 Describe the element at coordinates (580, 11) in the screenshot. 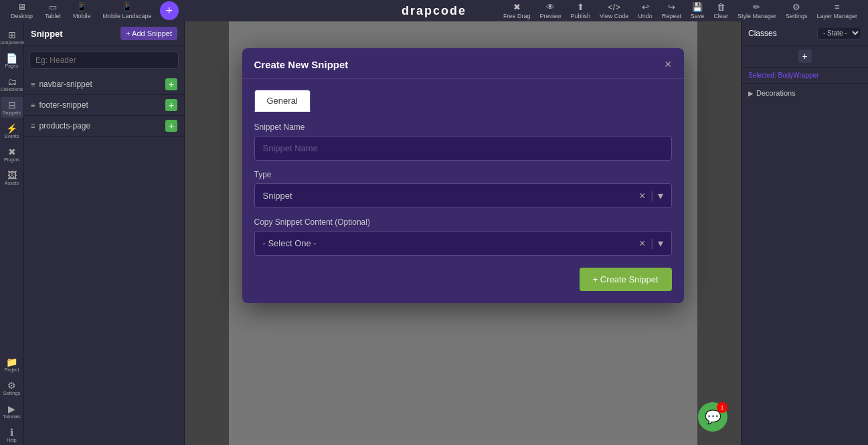

I see `publish-tool: ⬆ Publish` at that location.